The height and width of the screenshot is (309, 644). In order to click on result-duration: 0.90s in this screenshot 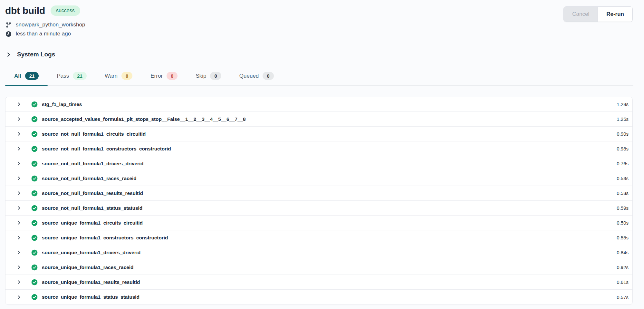, I will do `click(622, 134)`.